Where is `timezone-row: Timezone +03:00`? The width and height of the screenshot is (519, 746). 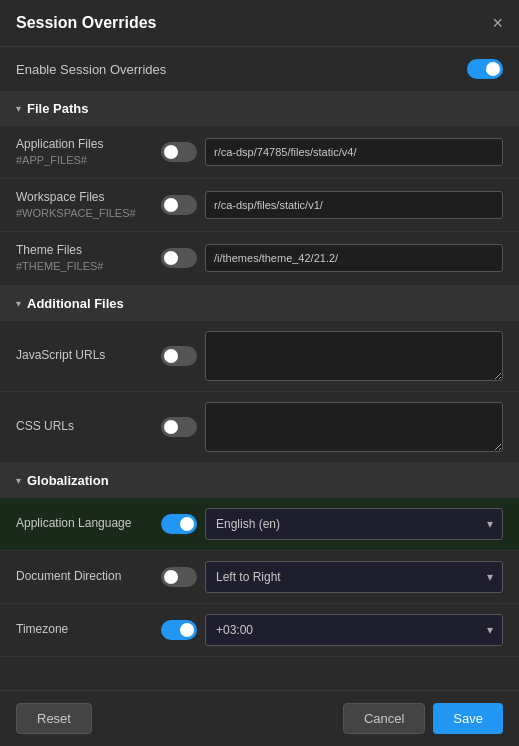
timezone-row: Timezone +03:00 is located at coordinates (260, 630).